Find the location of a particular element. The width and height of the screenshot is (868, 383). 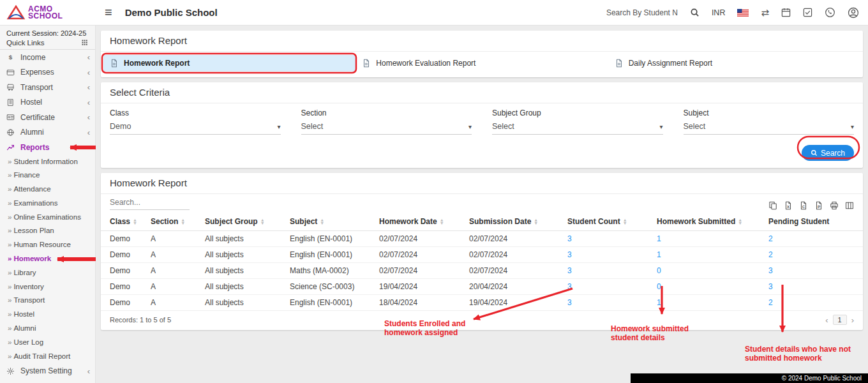

sidebar-item-expenses: Expenses‹ is located at coordinates (47, 73).